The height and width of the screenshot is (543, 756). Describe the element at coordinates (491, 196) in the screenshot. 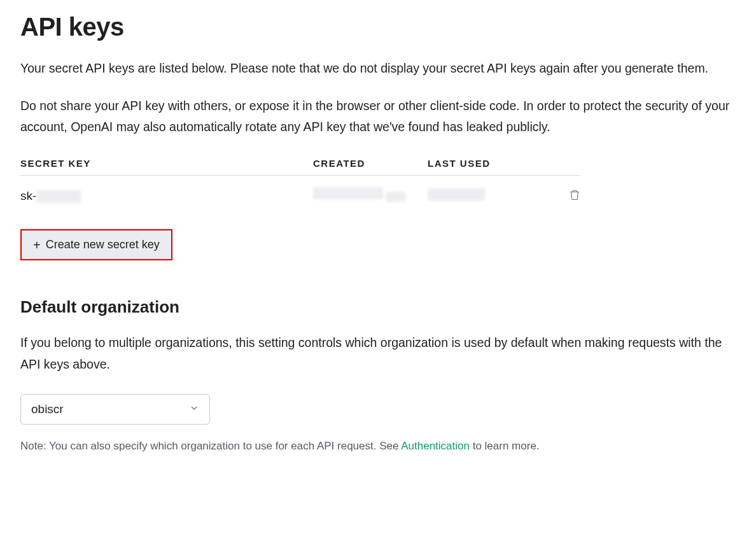

I see `cell-last-used` at that location.